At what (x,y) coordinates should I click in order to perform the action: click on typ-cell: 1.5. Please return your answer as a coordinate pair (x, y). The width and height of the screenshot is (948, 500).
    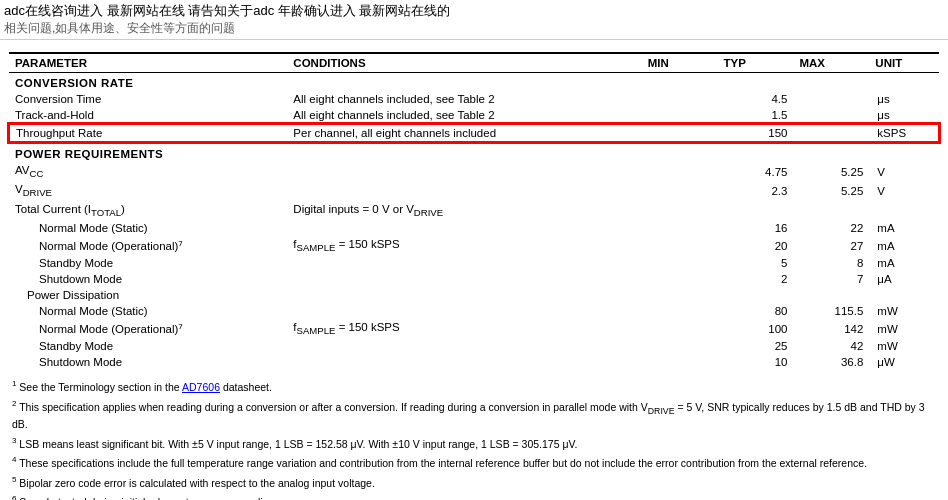
    Looking at the image, I should click on (756, 116).